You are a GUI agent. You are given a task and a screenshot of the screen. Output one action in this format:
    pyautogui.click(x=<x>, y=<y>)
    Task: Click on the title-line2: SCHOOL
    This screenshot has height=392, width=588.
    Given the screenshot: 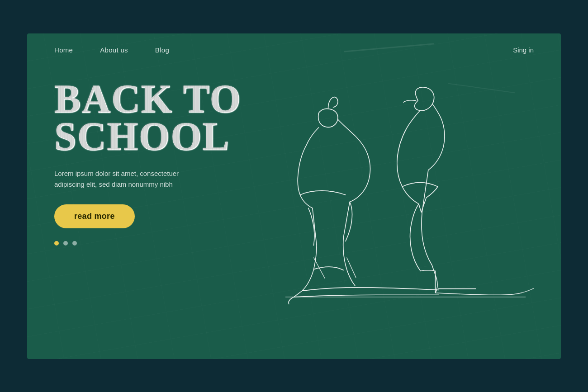 What is the action you would take?
    pyautogui.click(x=149, y=137)
    